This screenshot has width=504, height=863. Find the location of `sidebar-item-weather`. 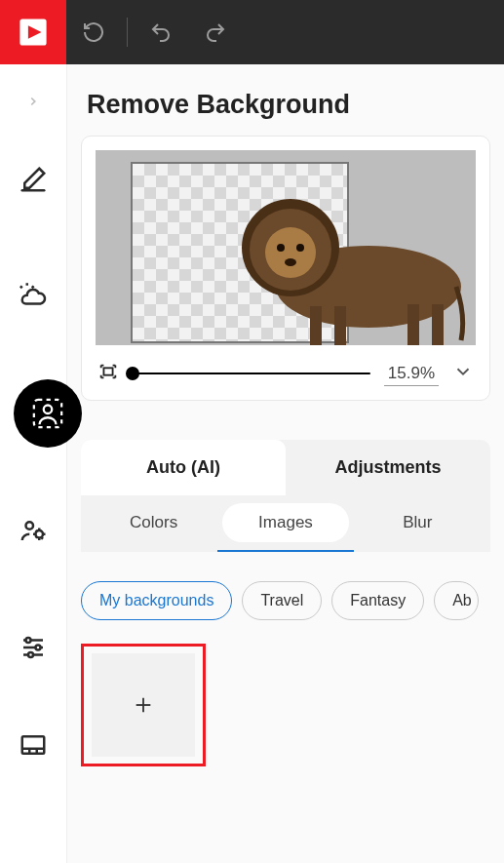

sidebar-item-weather is located at coordinates (33, 296).